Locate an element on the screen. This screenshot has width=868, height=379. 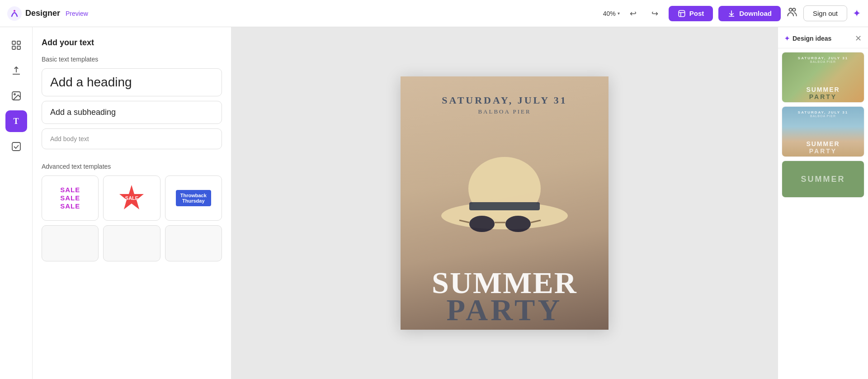
more-advanced-grid is located at coordinates (132, 243).